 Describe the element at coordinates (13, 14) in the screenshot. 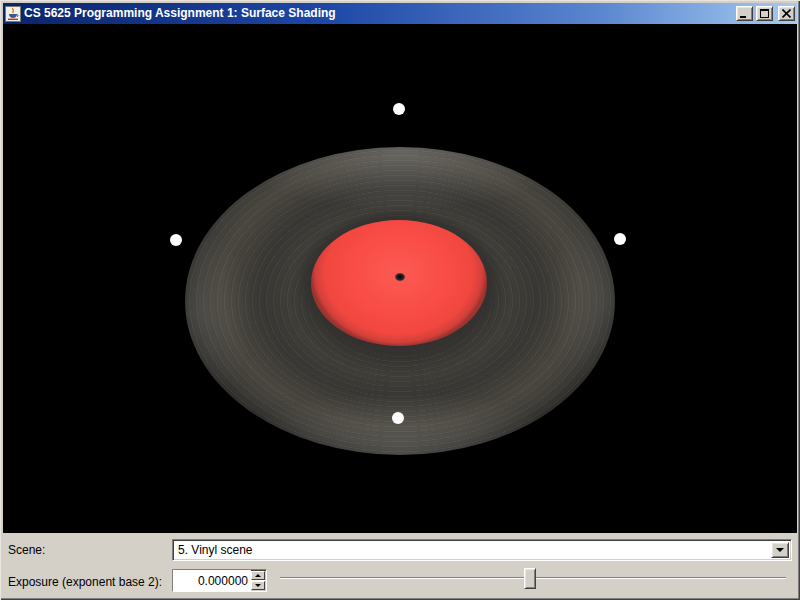

I see `java-icon` at that location.